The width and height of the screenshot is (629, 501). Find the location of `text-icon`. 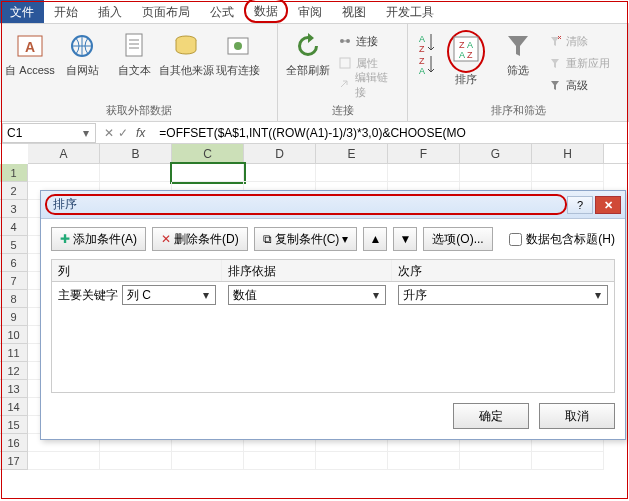

text-icon is located at coordinates (134, 46).